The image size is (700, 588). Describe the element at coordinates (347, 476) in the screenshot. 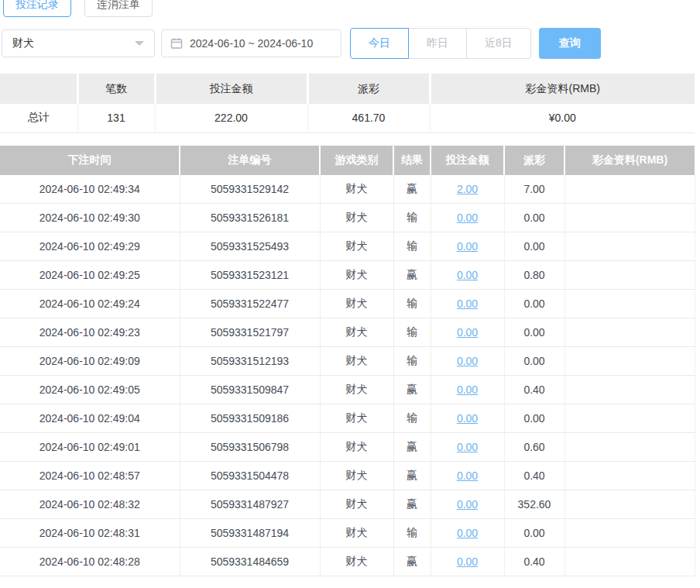

I see `table-row: 2024-06-10 02:48:575059331504478财犬赢0.000…` at that location.